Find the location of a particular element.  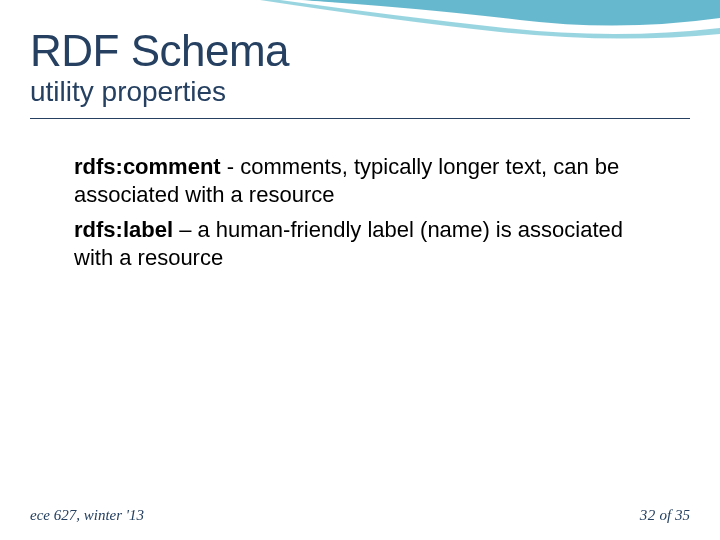

slide-title: RDF Schema is located at coordinates (360, 51).